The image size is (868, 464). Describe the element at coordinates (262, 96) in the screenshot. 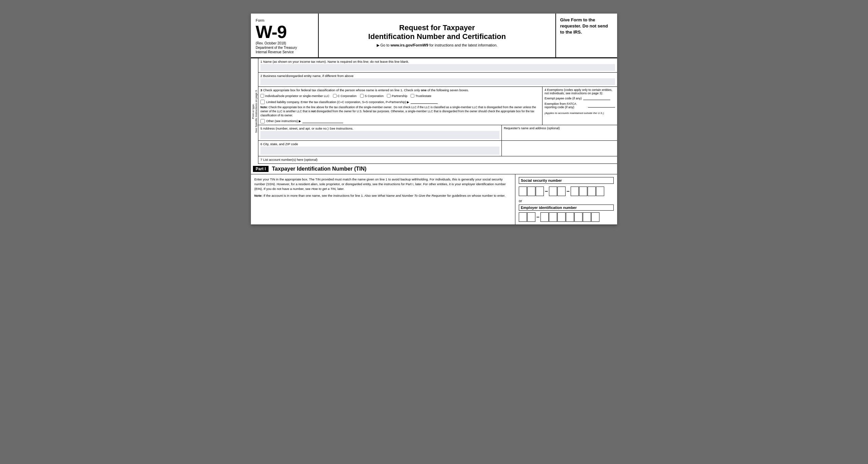

I see `individual-checkbox` at that location.